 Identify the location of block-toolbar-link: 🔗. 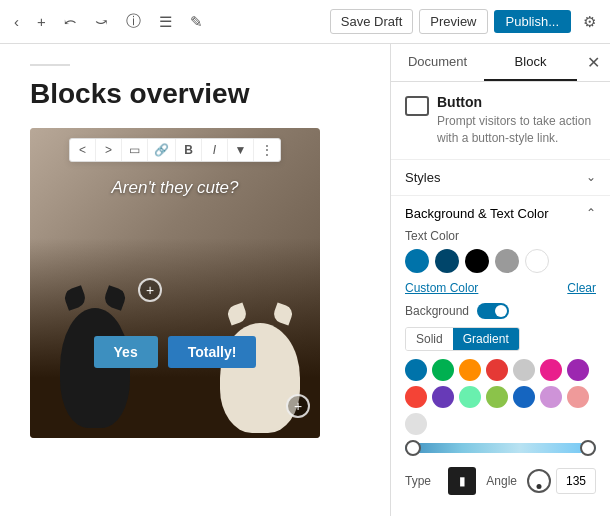
(162, 150).